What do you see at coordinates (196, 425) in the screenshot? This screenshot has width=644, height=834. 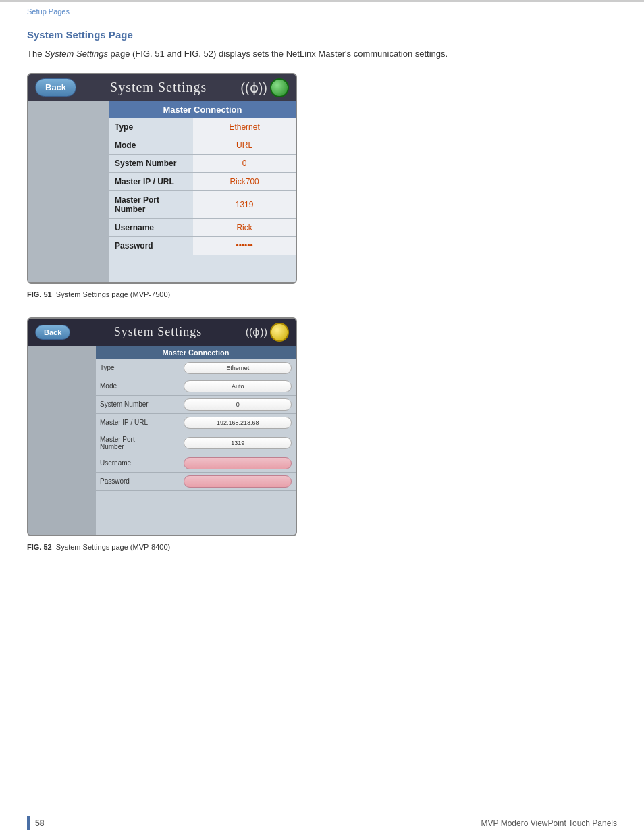 I see `settings-table-fig52: Type Ethernet Mode Auto Syst` at bounding box center [196, 425].